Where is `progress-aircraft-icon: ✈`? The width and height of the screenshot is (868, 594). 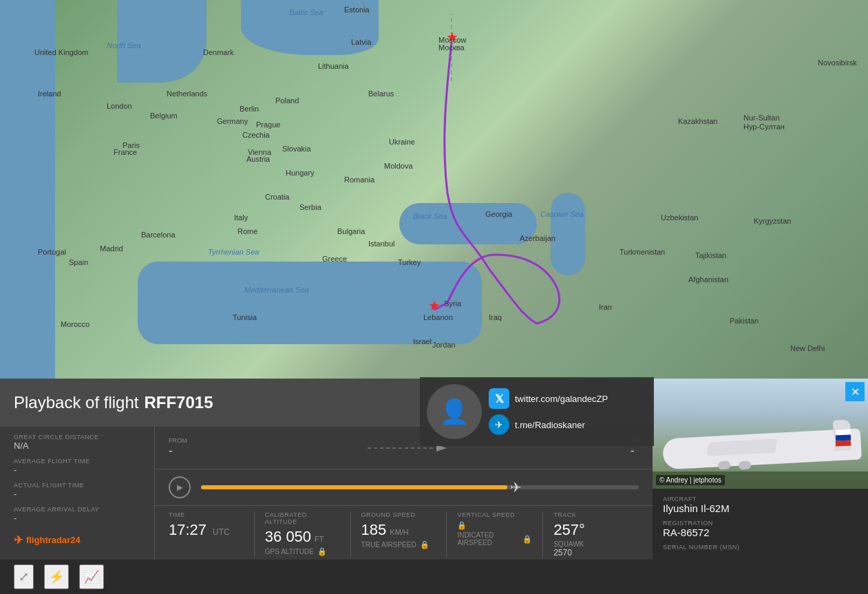 progress-aircraft-icon: ✈ is located at coordinates (516, 487).